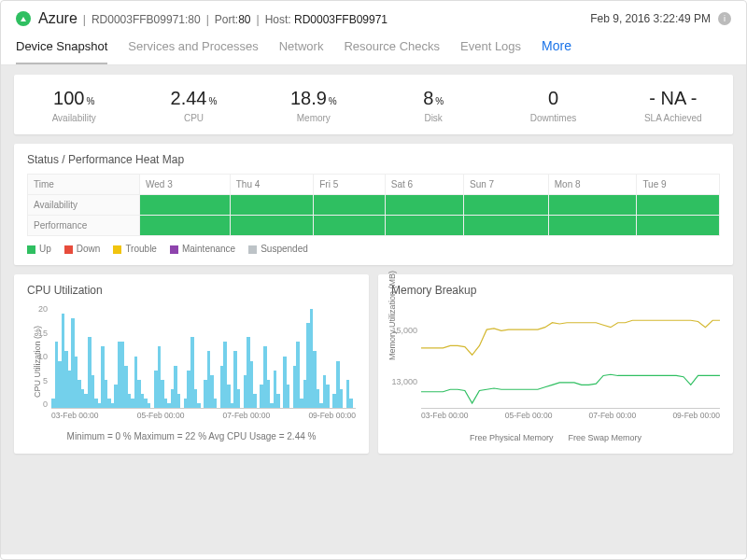 This screenshot has height=560, width=747. I want to click on kpi-availability: 100% Availability, so click(74, 105).